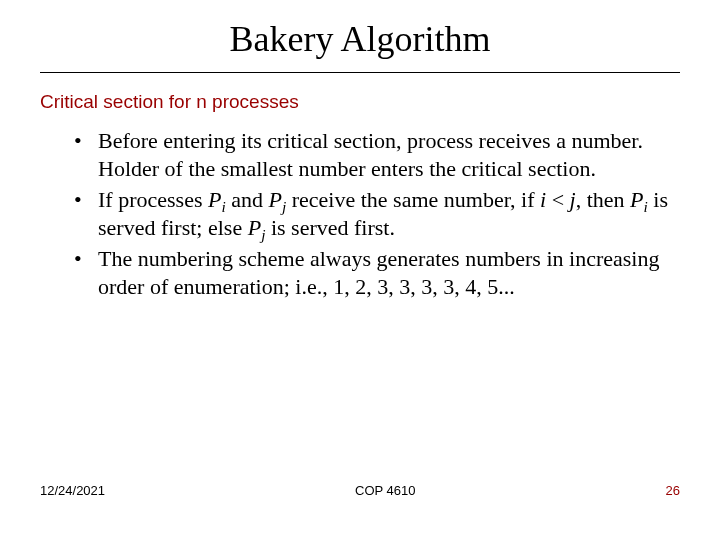 This screenshot has width=720, height=540. What do you see at coordinates (413, 200) in the screenshot?
I see `bullet-text: receive the same number, if` at bounding box center [413, 200].